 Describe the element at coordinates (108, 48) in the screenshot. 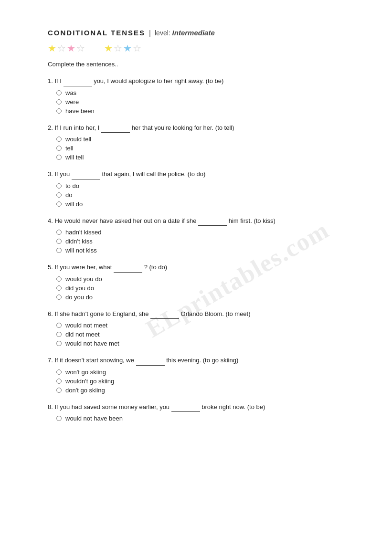

I see `star-5: ★` at that location.